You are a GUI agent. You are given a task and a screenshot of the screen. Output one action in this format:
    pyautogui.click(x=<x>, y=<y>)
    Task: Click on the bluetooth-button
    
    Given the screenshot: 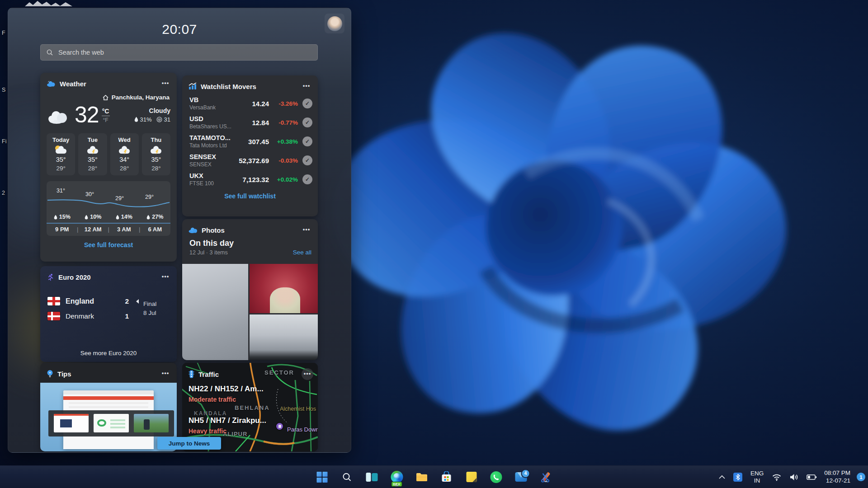 What is the action you would take?
    pyautogui.click(x=738, y=477)
    